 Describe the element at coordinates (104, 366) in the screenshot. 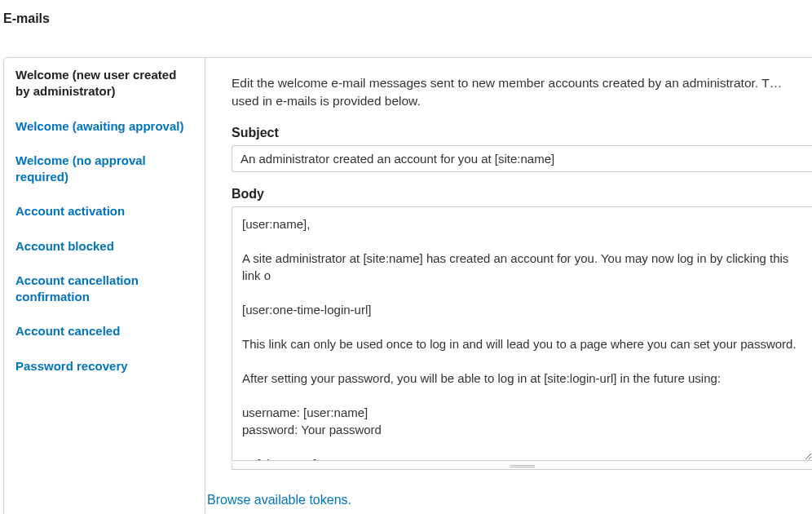

I see `tab-password-recovery: Password recovery` at that location.